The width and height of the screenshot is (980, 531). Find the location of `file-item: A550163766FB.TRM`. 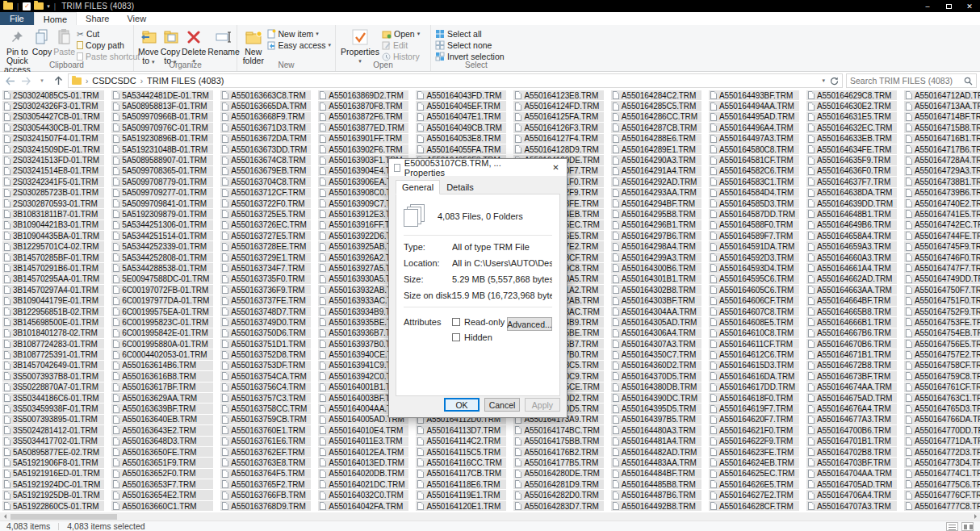

file-item: A550163766FB.TRM is located at coordinates (266, 495).